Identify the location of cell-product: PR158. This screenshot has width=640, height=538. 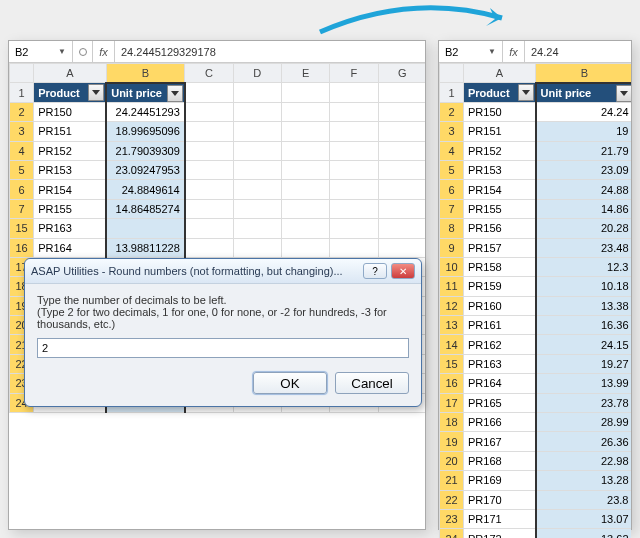
(500, 266).